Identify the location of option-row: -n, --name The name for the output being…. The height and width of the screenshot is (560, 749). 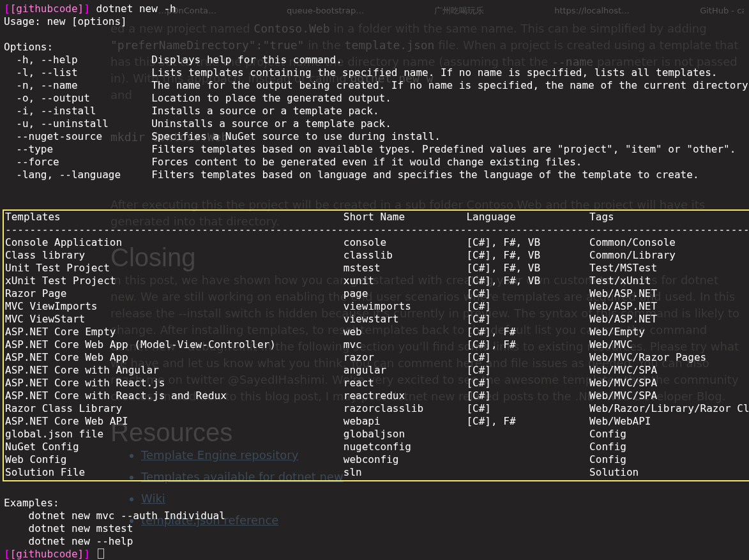
(377, 86).